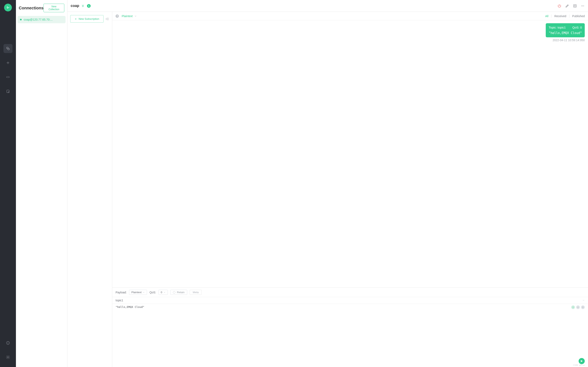  I want to click on connection-name: coap, so click(75, 6).